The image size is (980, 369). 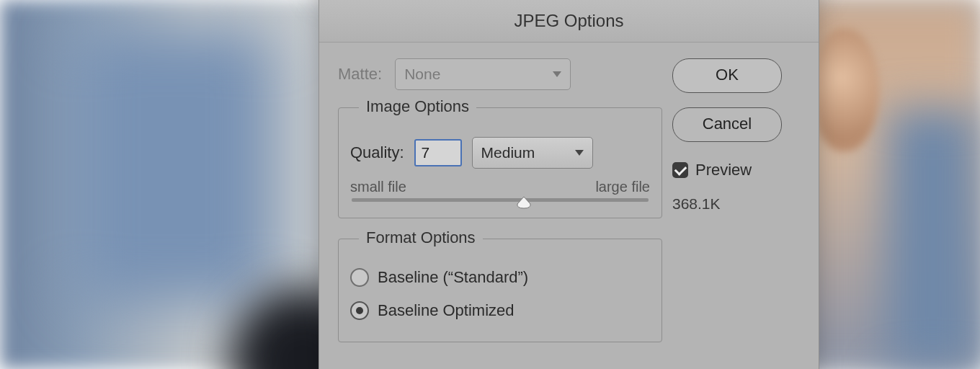 I want to click on cancel-button: Cancel, so click(x=727, y=125).